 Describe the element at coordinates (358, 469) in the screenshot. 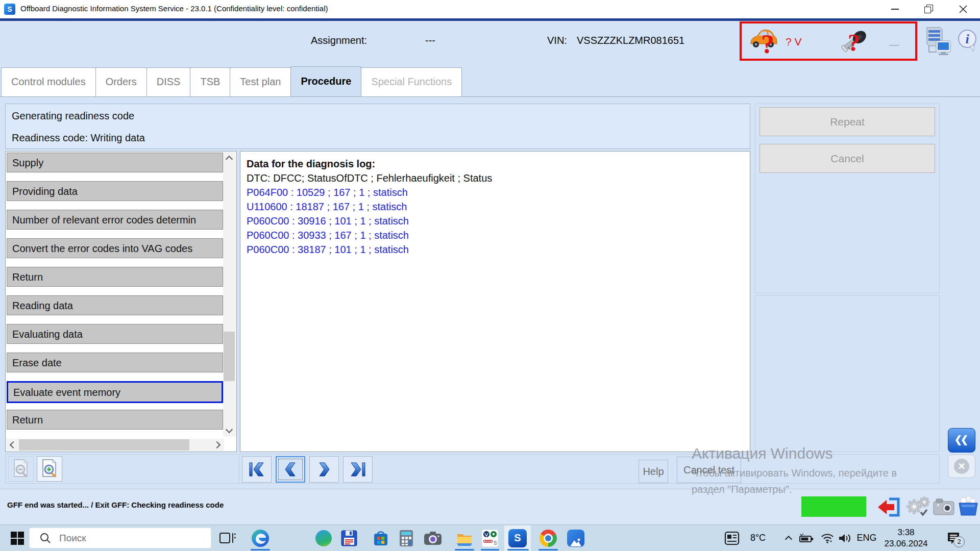

I see `nav-last-button` at that location.